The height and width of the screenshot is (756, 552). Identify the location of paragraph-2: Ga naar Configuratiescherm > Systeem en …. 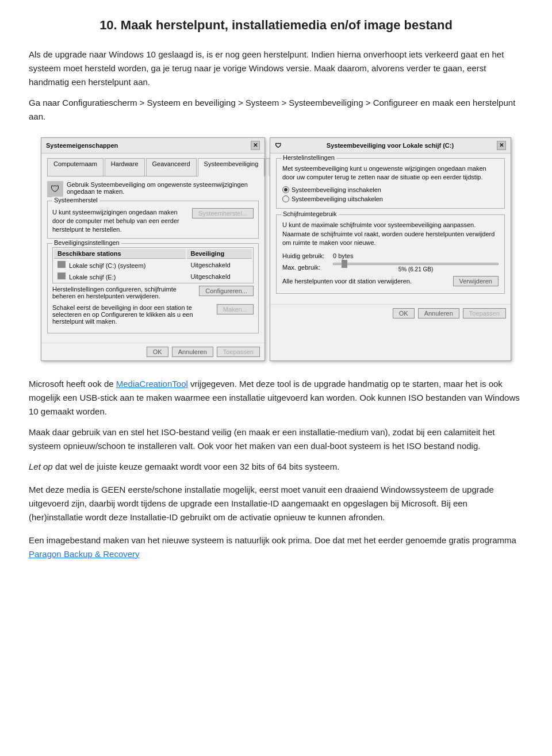
(276, 110).